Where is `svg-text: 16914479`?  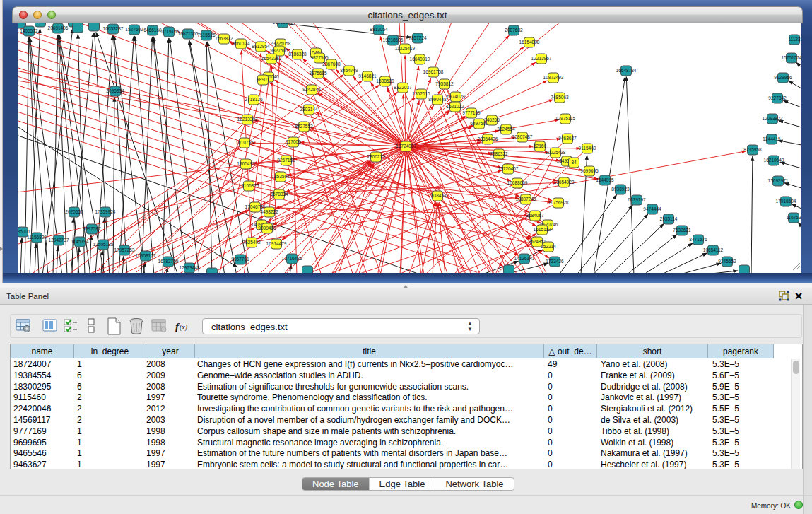
svg-text: 16914479 is located at coordinates (277, 243).